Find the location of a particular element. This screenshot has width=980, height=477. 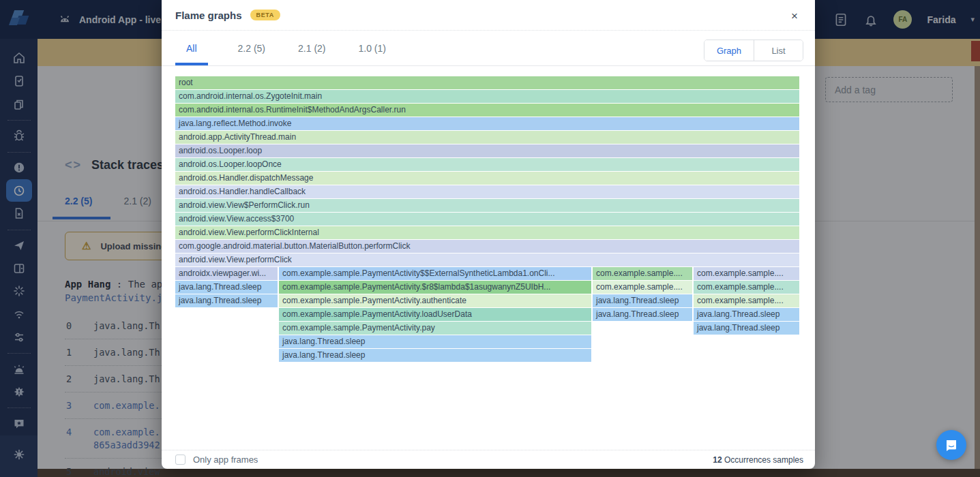

flame-cell: com.google.android.material.button.Mater… is located at coordinates (487, 247).